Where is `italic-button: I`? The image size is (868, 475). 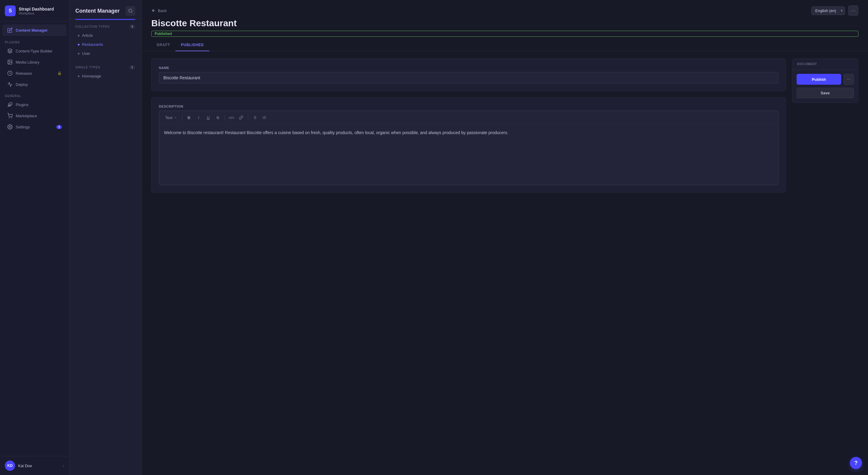
italic-button: I is located at coordinates (199, 117).